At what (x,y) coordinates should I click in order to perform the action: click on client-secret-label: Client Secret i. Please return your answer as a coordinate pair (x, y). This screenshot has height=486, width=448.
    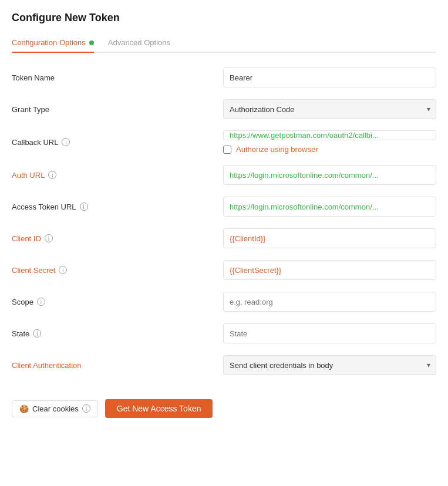
    Looking at the image, I should click on (117, 270).